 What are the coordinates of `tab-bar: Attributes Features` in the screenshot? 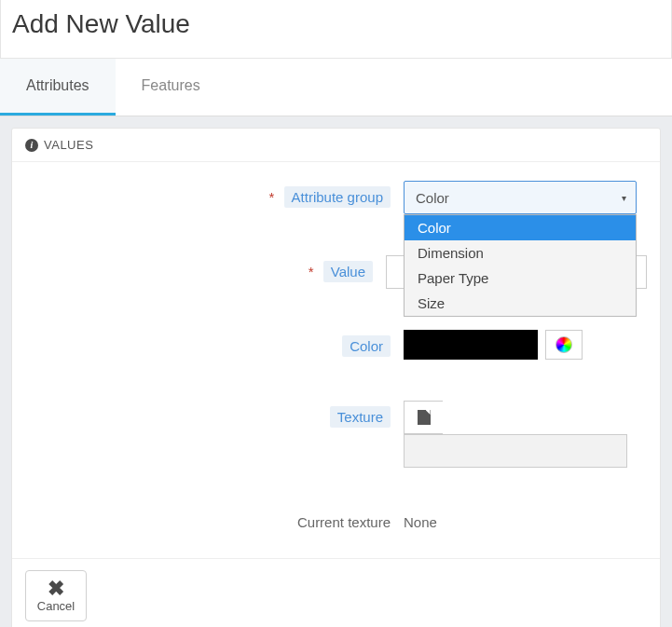 It's located at (336, 88).